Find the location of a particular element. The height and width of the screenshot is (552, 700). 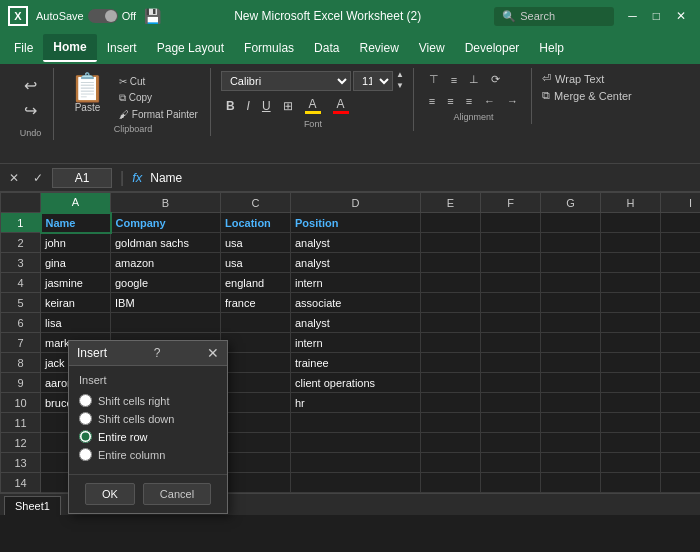

cell-F13 is located at coordinates (511, 463).